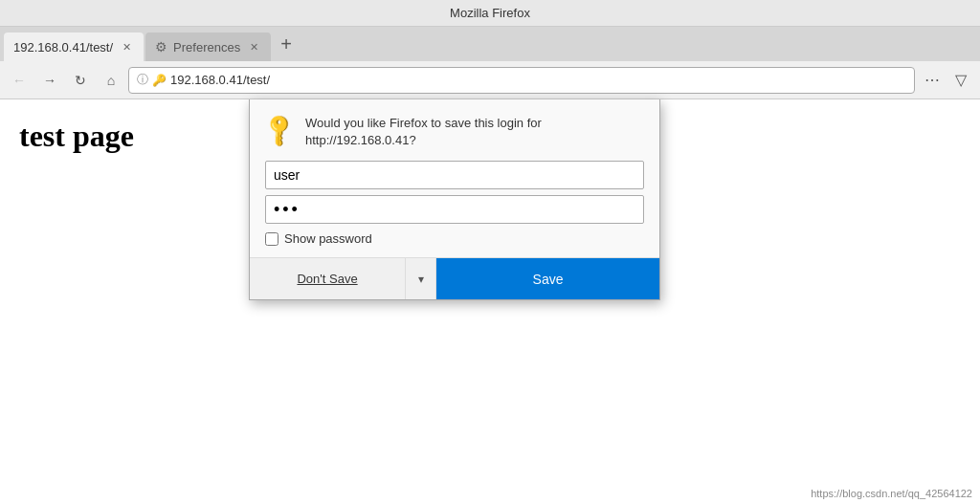  What do you see at coordinates (490, 44) in the screenshot?
I see `tab-bar: 192.168.0.41/test/ ✕ ⚙ Preferences ✕ +` at bounding box center [490, 44].